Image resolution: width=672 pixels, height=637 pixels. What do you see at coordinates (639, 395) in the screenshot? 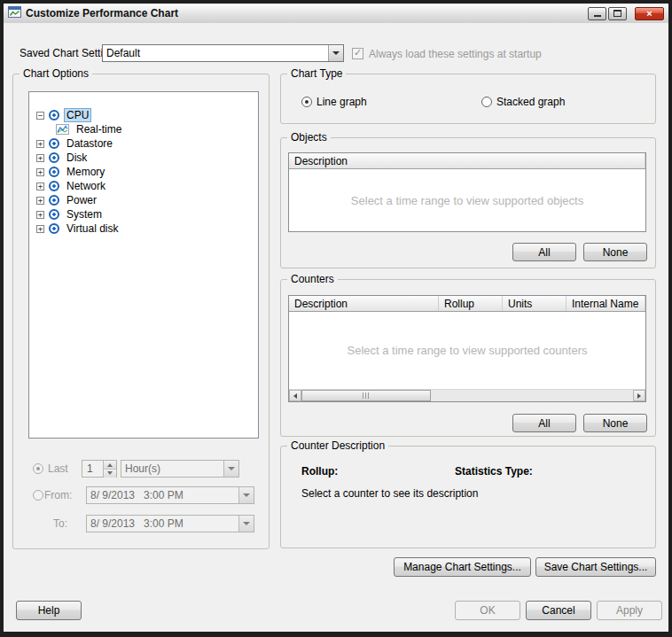
I see `scroll-right-icon` at bounding box center [639, 395].